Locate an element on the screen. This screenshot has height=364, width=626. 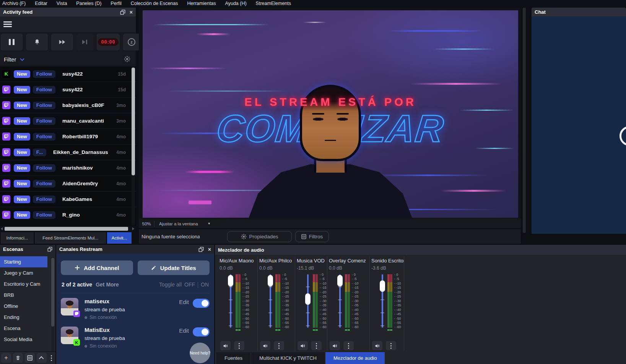
zoom-dropdown-caret-icon: ▼ is located at coordinates (209, 224).